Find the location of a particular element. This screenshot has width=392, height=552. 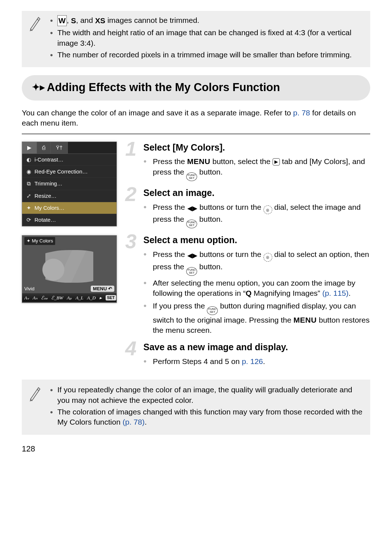

size-w-icon: W is located at coordinates (62, 21).